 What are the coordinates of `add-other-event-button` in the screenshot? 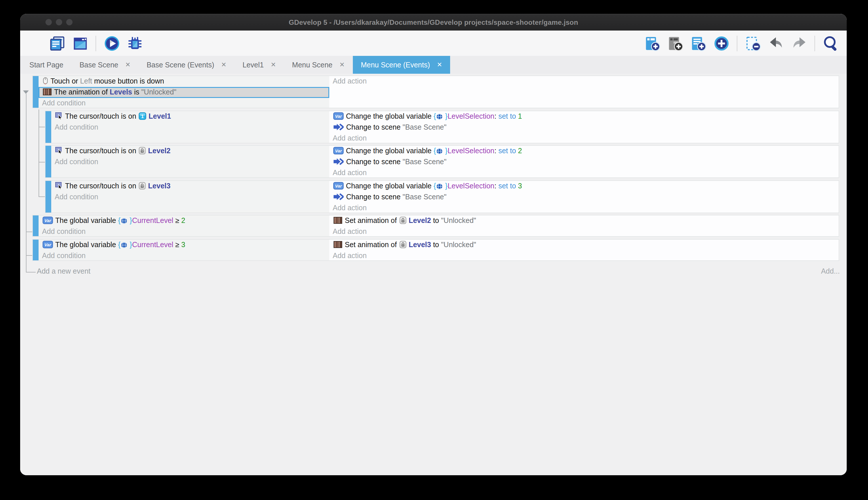 It's located at (721, 43).